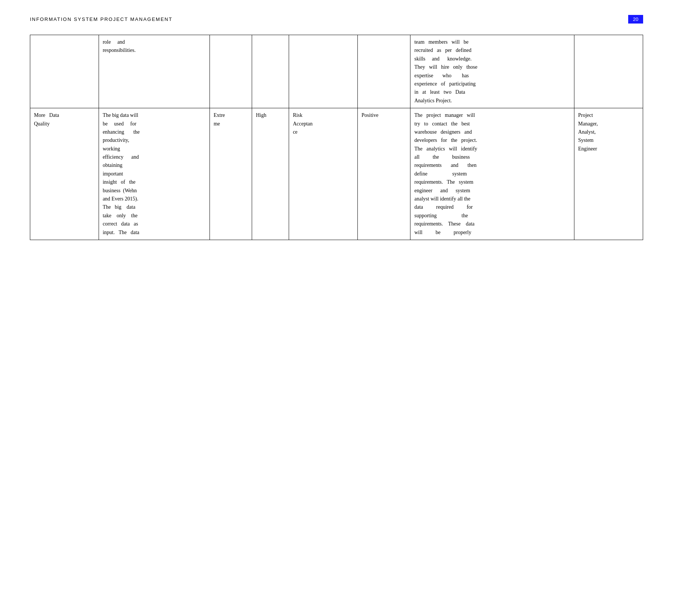 This screenshot has width=673, height=616. What do you see at coordinates (443, 59) in the screenshot?
I see `cell-text: skills and knowledge.` at bounding box center [443, 59].